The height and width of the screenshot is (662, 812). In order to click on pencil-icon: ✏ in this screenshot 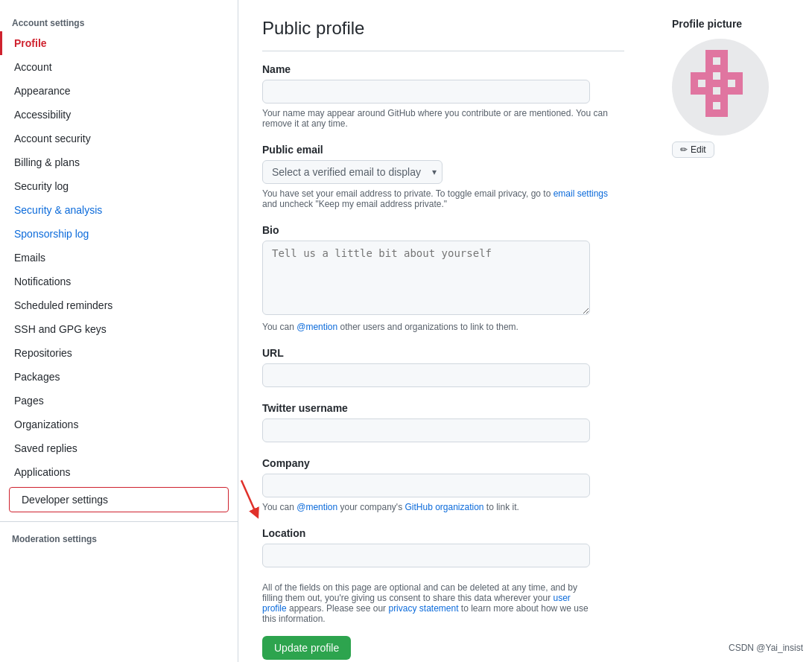, I will do `click(684, 150)`.